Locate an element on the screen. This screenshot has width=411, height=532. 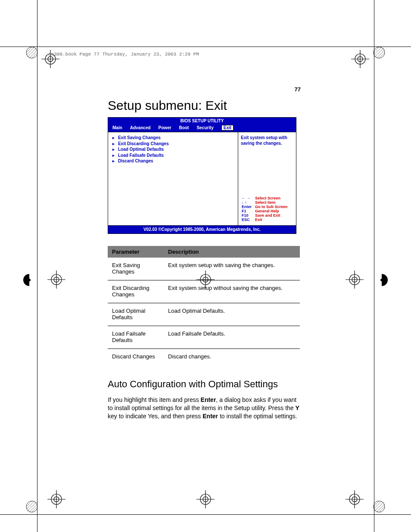
bios-menu-item: Discard Changes is located at coordinates (173, 161).